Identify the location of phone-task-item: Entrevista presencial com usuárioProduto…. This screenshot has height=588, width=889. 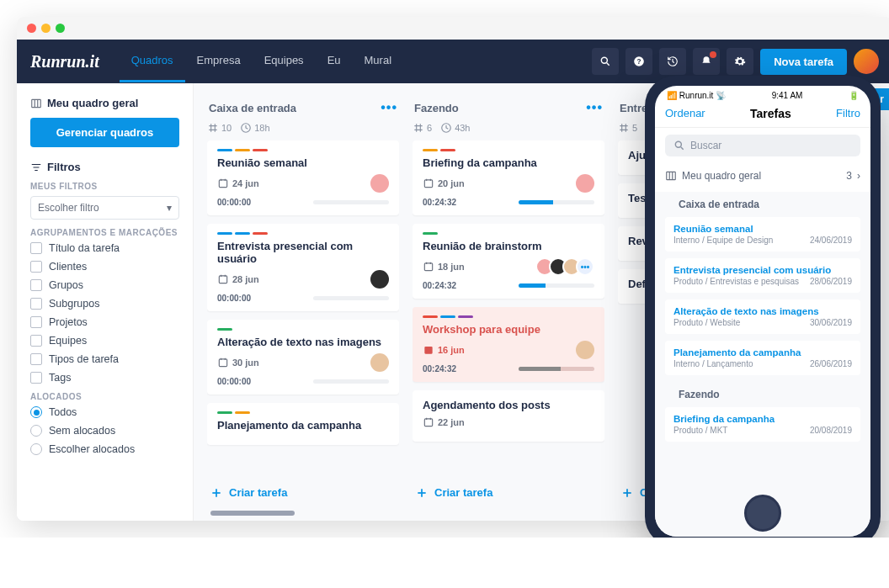
(763, 276).